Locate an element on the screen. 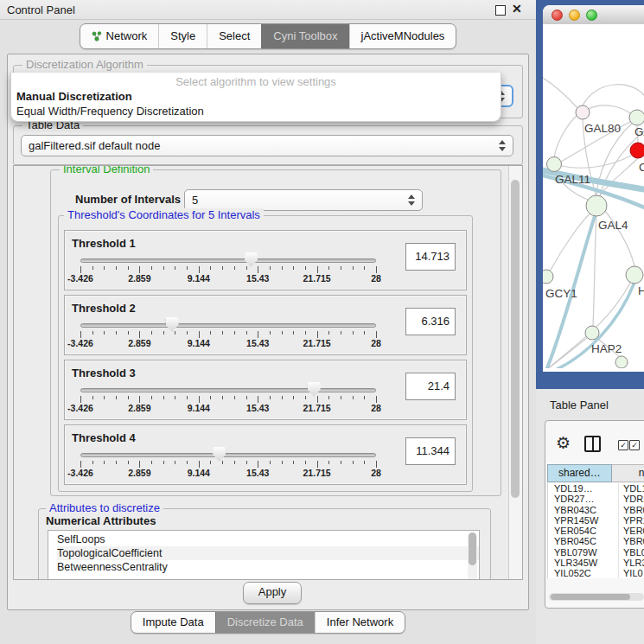 This screenshot has width=644, height=644. tab-select: Select is located at coordinates (233, 36).